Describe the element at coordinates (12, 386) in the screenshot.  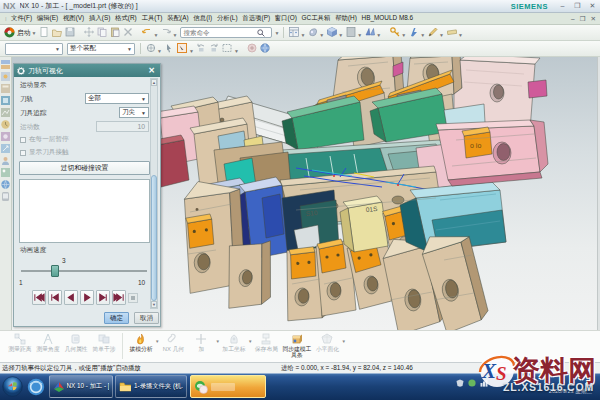
I see `start-orb` at that location.